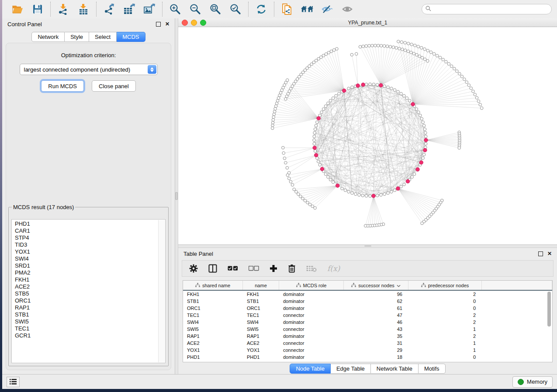 Image resolution: width=557 pixels, height=392 pixels. I want to click on run-mcds-button: Run MCDS, so click(62, 86).